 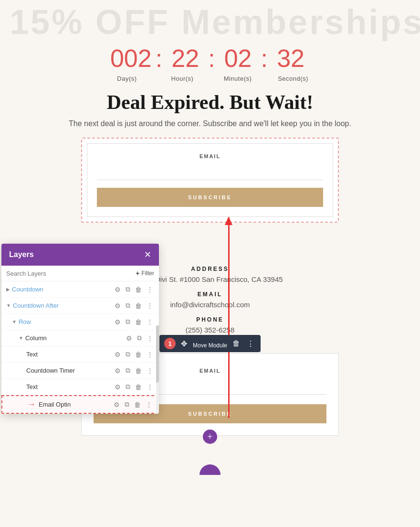 I want to click on toolbar-badge: 1, so click(x=170, y=344).